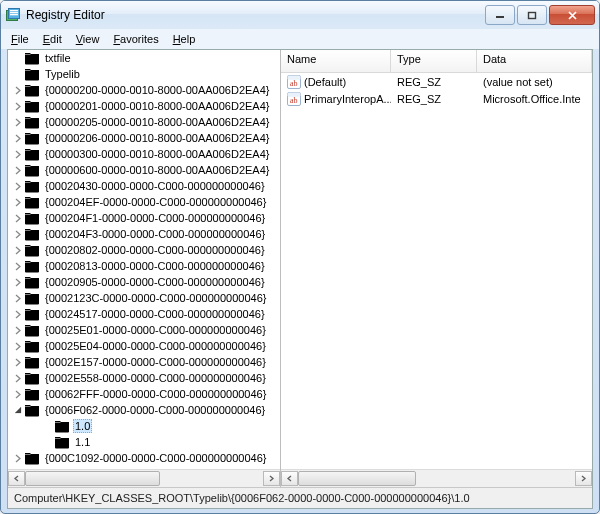 Image resolution: width=600 pixels, height=514 pixels. I want to click on tree-node-label: {00000201-0000-0010-8000-00AA006D2EA4}, so click(157, 106).